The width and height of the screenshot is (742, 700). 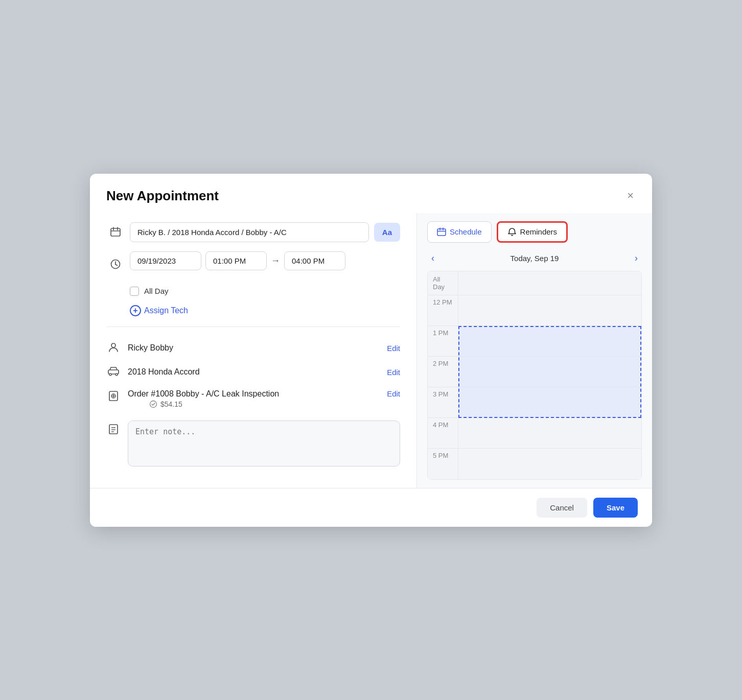 I want to click on time-rows: 12 PM 1 PM, so click(x=535, y=387).